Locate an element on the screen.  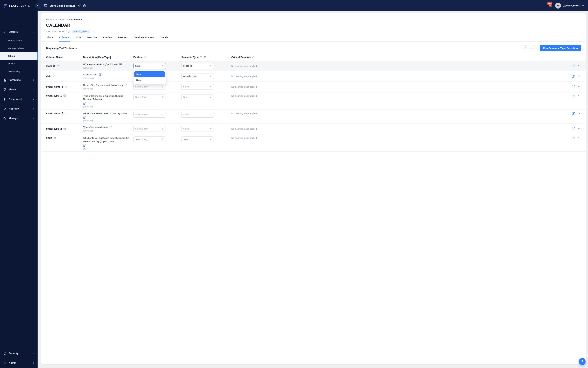
filter-icon is located at coordinates (205, 57).